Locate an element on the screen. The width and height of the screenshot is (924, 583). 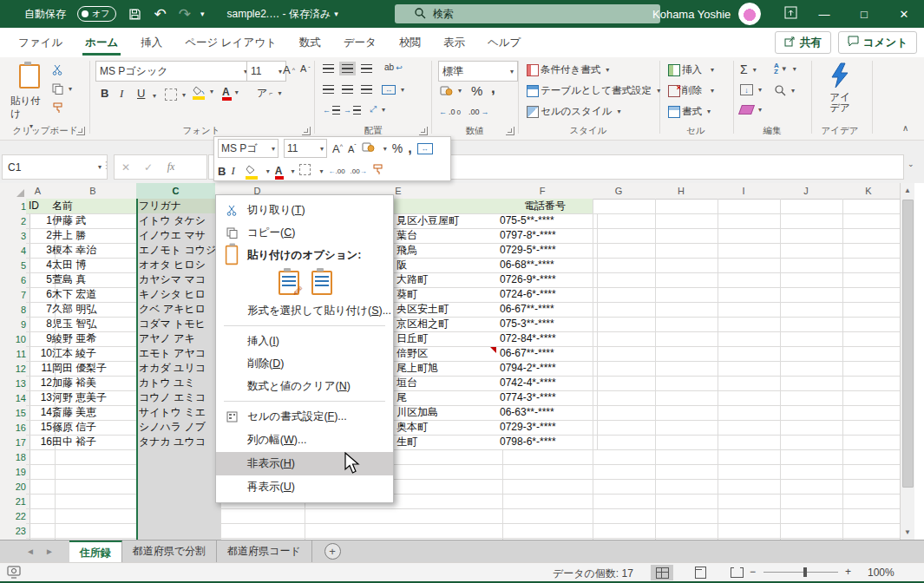
user-name: Kohama Yoshie is located at coordinates (691, 14).